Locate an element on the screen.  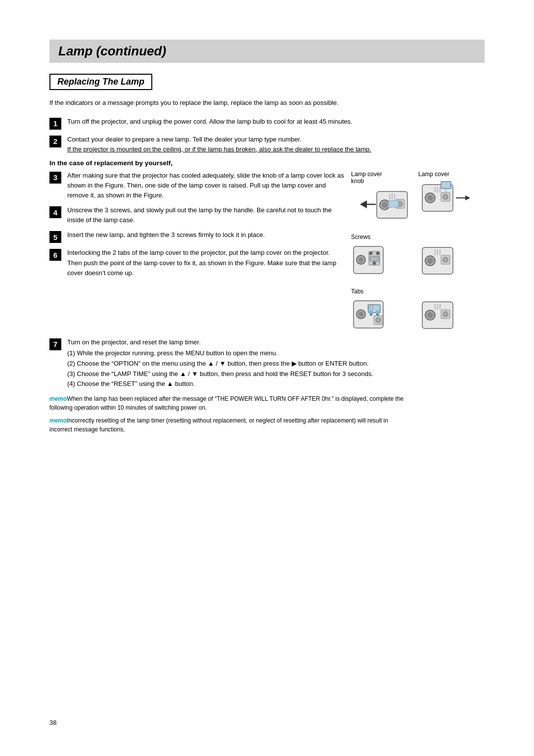
step-1-row: 1 Turn off the projector, and unplug the… is located at coordinates (267, 123).